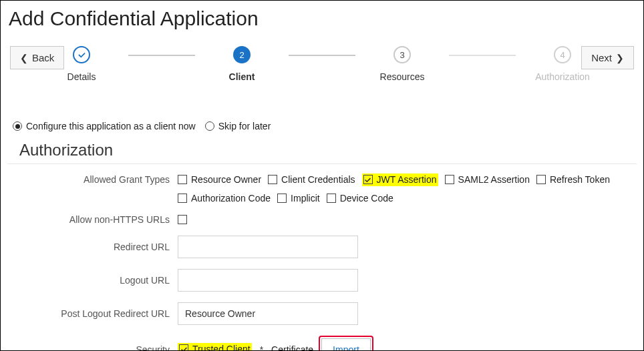 The image size is (644, 351). What do you see at coordinates (323, 19) in the screenshot?
I see `page-title: Add Confidential Application` at bounding box center [323, 19].